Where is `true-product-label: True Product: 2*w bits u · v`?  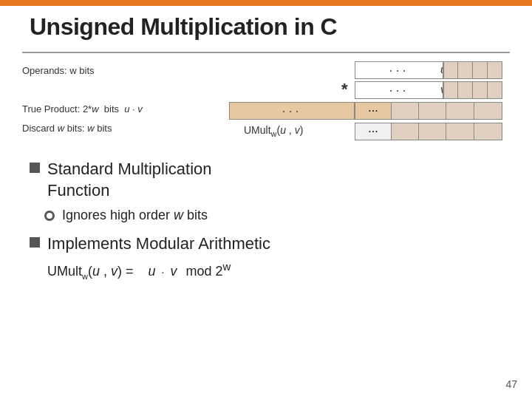
true-product-label: True Product: 2*w bits u · v is located at coordinates (83, 109).